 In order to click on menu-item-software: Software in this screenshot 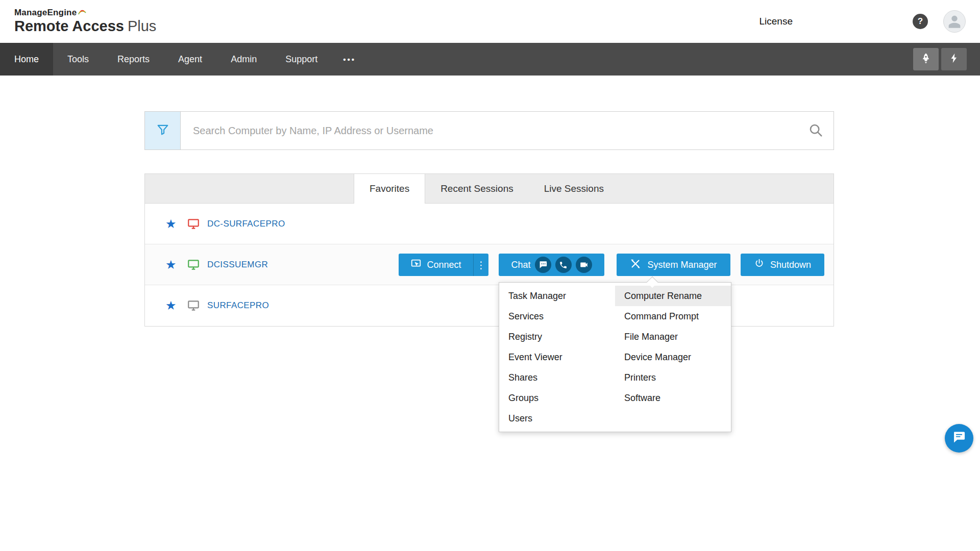, I will do `click(673, 398)`.